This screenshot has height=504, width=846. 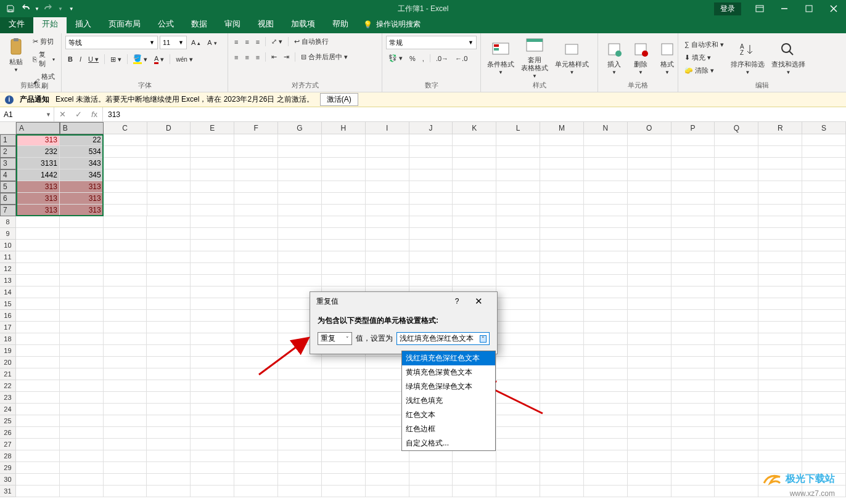 I want to click on row-header: 18, so click(x=8, y=339).